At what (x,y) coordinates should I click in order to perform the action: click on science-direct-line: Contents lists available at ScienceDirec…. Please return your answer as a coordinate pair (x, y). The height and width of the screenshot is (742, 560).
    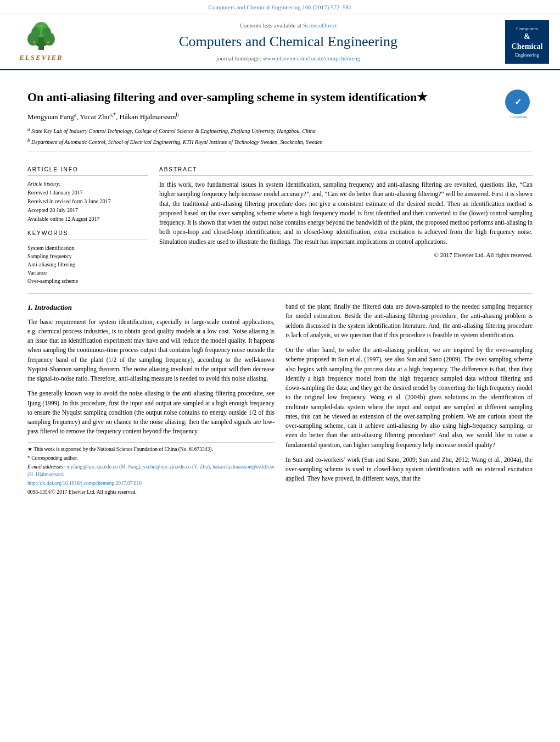
    Looking at the image, I should click on (288, 25).